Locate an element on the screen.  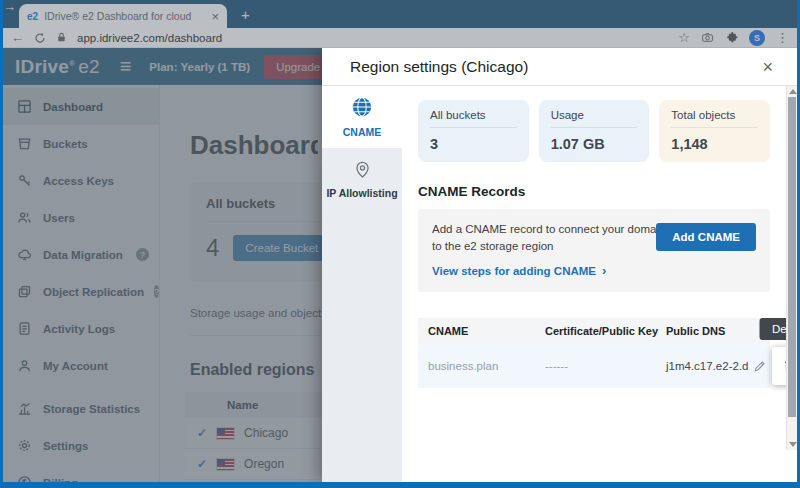
scroll-down-icon is located at coordinates (793, 444).